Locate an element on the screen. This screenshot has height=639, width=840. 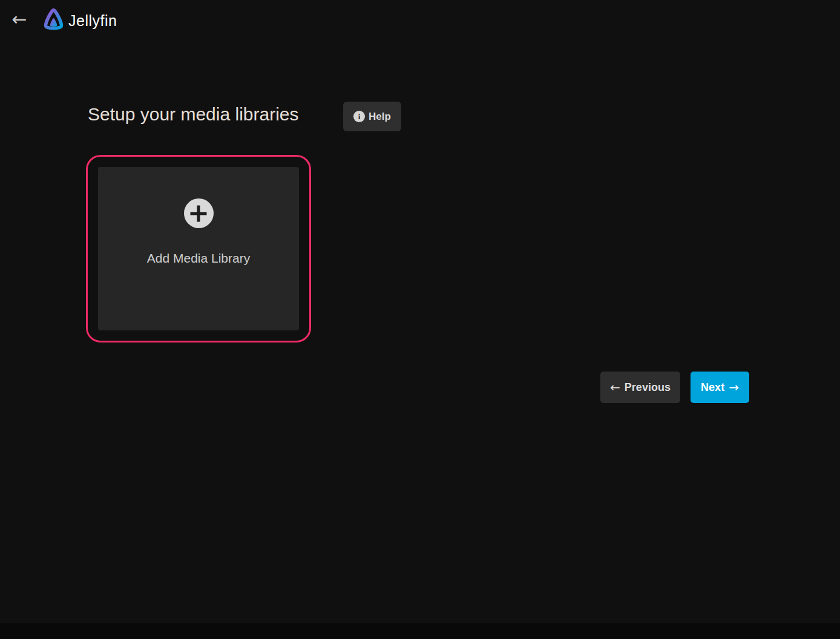
add-media-library-label: Add Media Library is located at coordinates (199, 258).